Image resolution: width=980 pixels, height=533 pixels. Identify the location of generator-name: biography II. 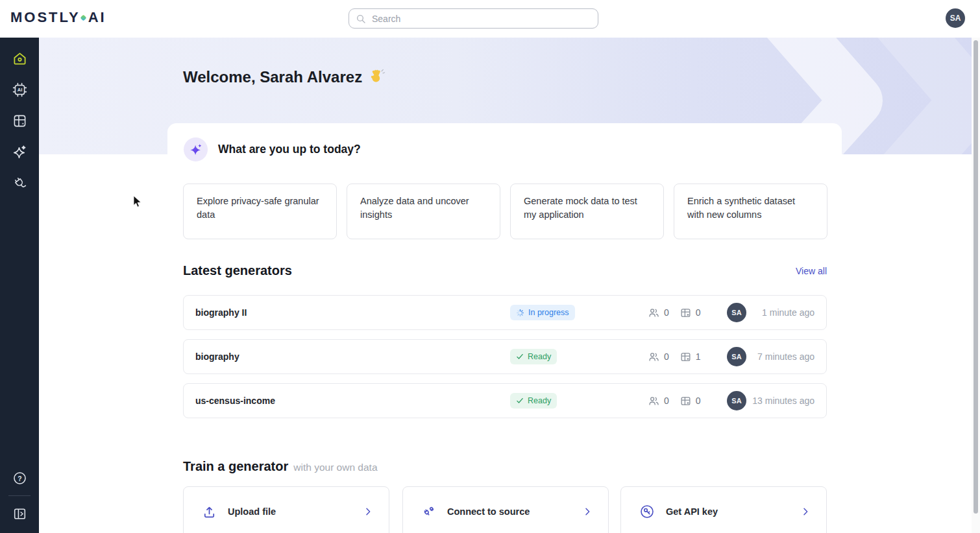
(353, 313).